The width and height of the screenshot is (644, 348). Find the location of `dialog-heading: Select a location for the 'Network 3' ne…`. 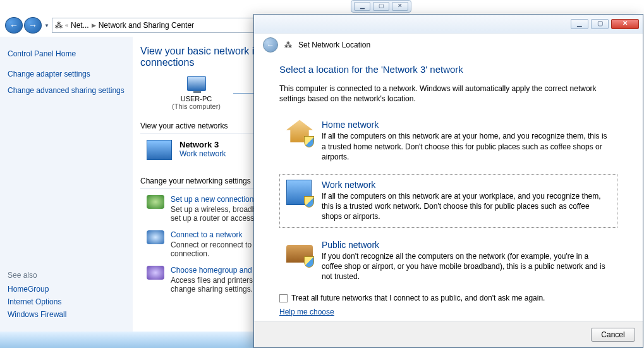

dialog-heading: Select a location for the 'Network 3' ne… is located at coordinates (449, 70).